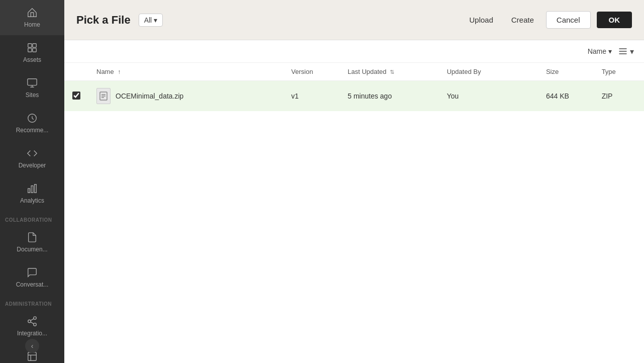 This screenshot has height=363, width=644. I want to click on cancel-button: Cancel, so click(569, 20).